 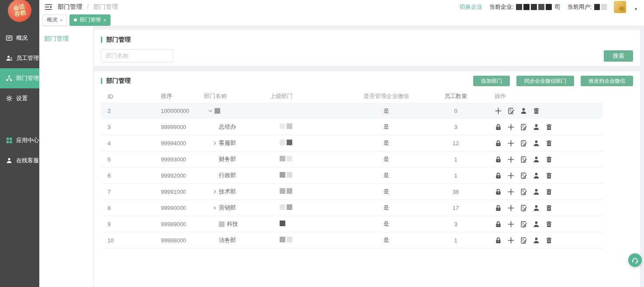 What do you see at coordinates (545, 81) in the screenshot?
I see `sync-wecom-departments-button: 同步企业微信部门` at bounding box center [545, 81].